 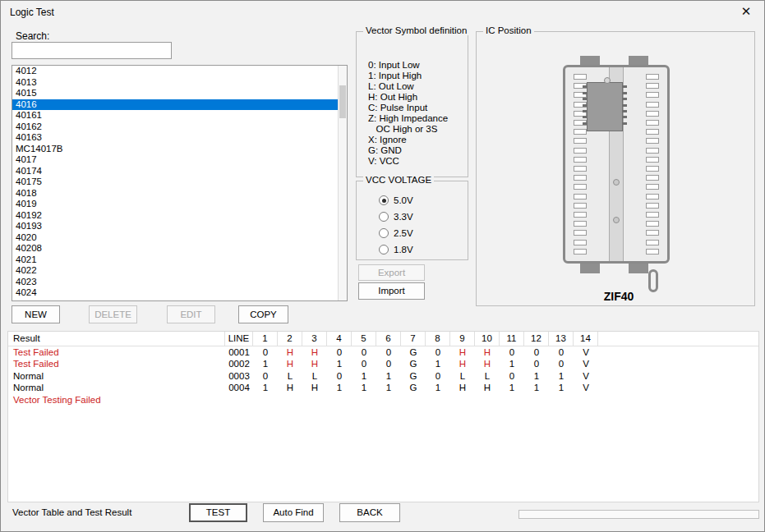 I want to click on auto-find-button: Auto Find, so click(x=293, y=512).